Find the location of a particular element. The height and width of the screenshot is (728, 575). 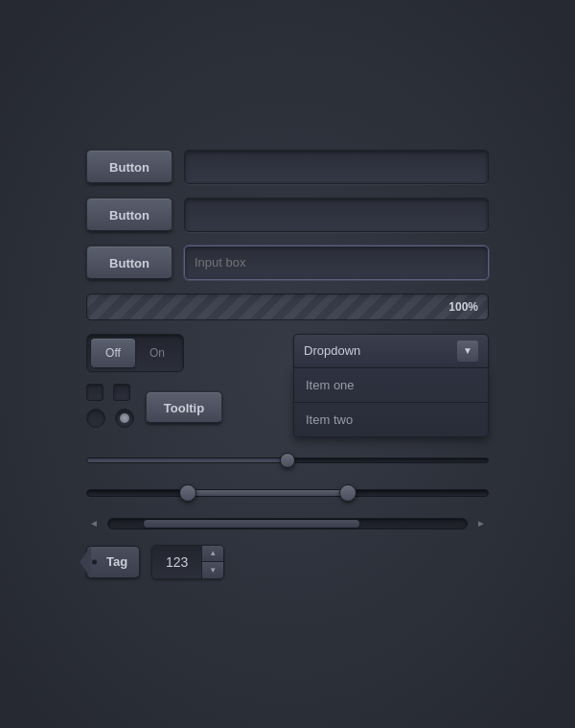

button-input-row-1: Button is located at coordinates (288, 167).